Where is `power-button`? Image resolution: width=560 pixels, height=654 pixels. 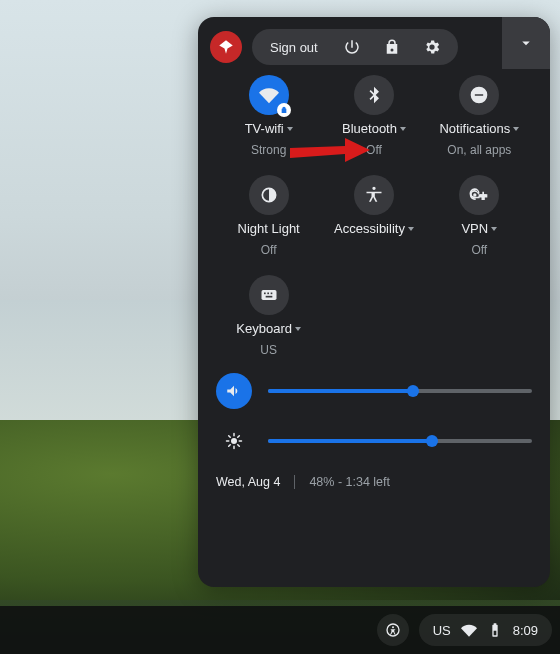 power-button is located at coordinates (352, 47).